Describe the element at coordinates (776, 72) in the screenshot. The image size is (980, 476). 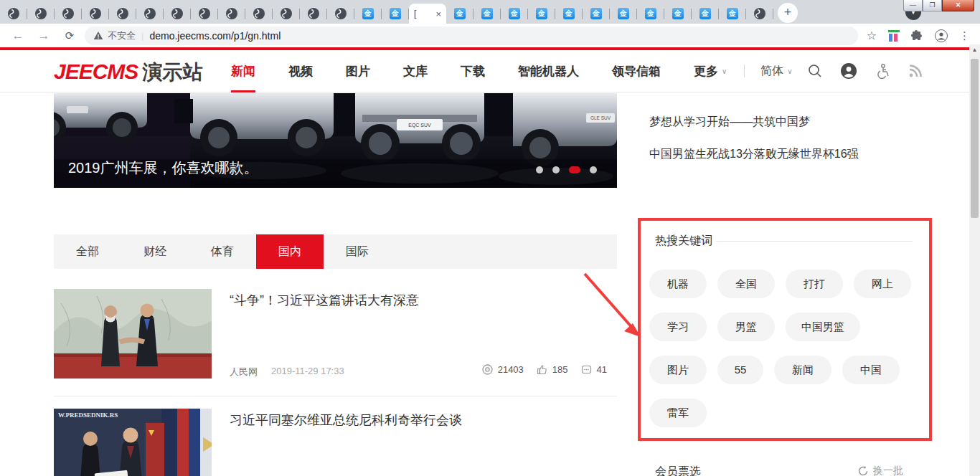
I see `language-select: 简体 ∨` at that location.